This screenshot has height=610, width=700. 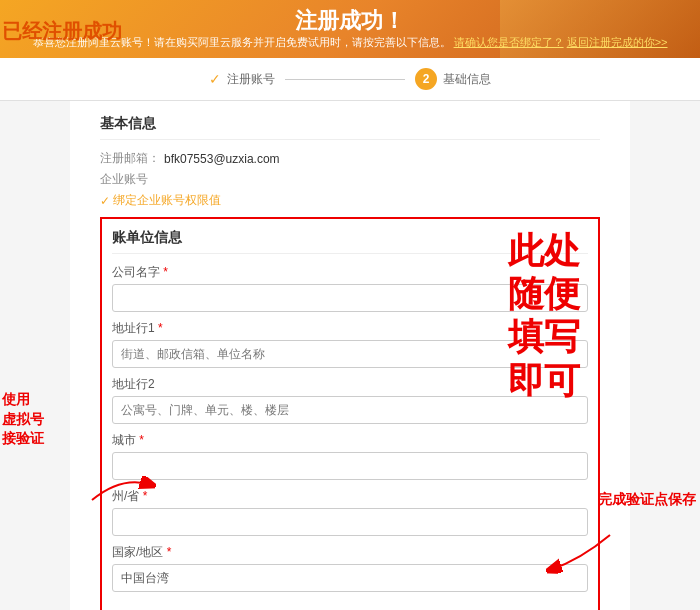 I want to click on address2-input, so click(x=350, y=410).